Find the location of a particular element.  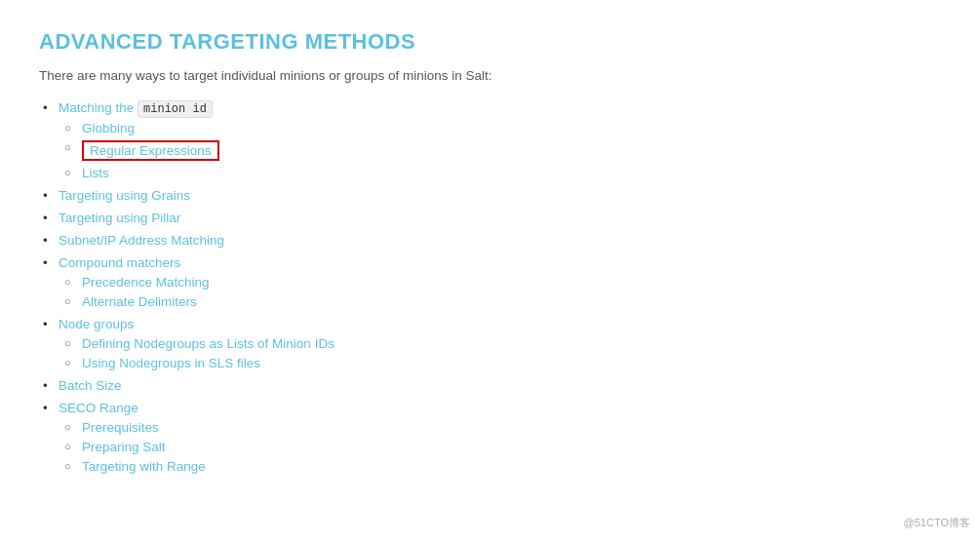

link-preparing-salt: Preparing Salt is located at coordinates (124, 446).